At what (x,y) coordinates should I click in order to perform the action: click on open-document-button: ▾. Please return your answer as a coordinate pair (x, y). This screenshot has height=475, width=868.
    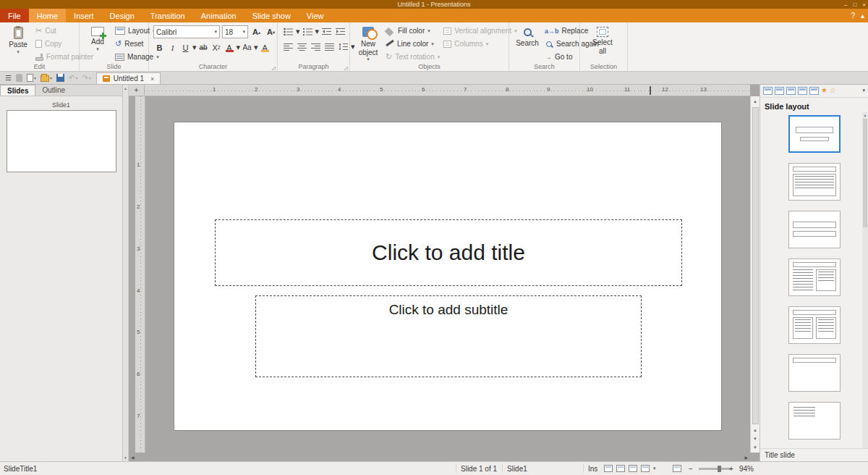
    Looking at the image, I should click on (46, 78).